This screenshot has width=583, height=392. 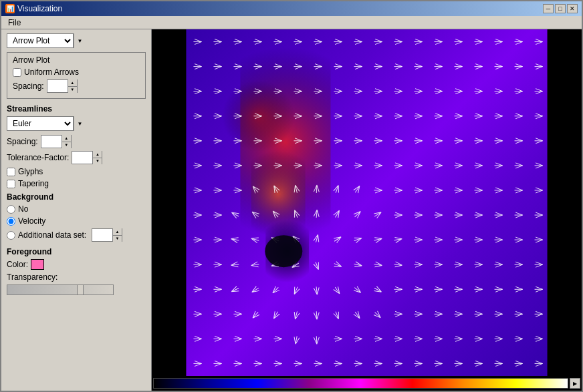 What do you see at coordinates (76, 75) in the screenshot?
I see `arrow-plot-group: Arrow Plot Uniform Arrows Spacing: 20 ▲ …` at bounding box center [76, 75].